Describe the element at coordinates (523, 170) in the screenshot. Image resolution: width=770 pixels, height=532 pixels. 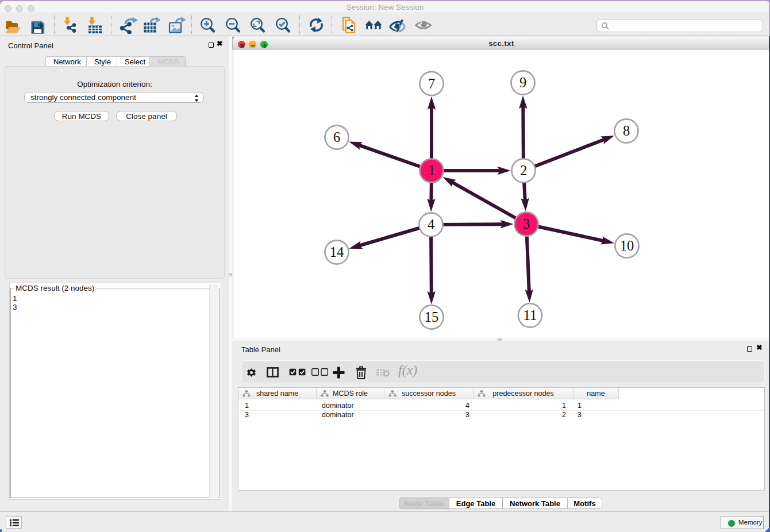
I see `svg-text: 2` at that location.